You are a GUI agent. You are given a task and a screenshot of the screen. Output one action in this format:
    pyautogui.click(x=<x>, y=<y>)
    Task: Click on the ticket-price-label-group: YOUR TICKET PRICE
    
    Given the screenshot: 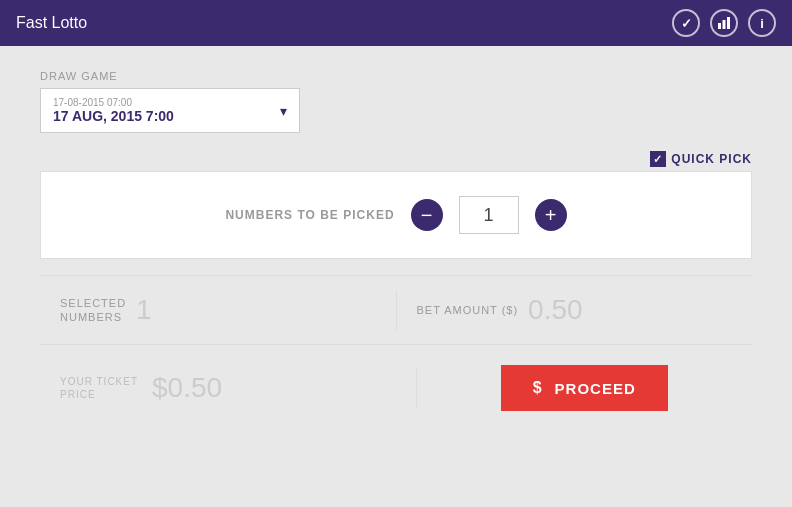 What is the action you would take?
    pyautogui.click(x=99, y=388)
    